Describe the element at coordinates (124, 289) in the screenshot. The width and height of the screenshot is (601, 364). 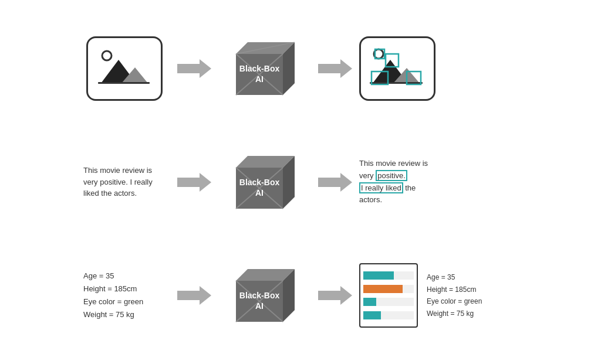
I see `data-line-height: Height = 185cm` at that location.